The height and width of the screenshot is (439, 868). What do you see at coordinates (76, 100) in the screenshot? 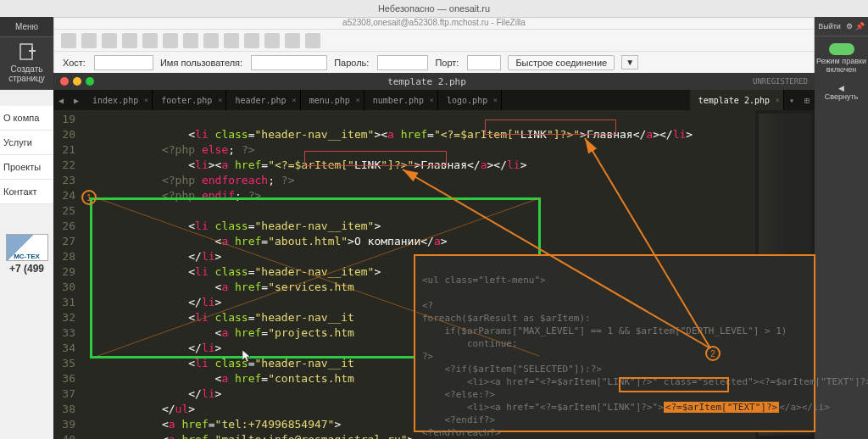
I see `tab-history-fwd-icon: ▶` at bounding box center [76, 100].